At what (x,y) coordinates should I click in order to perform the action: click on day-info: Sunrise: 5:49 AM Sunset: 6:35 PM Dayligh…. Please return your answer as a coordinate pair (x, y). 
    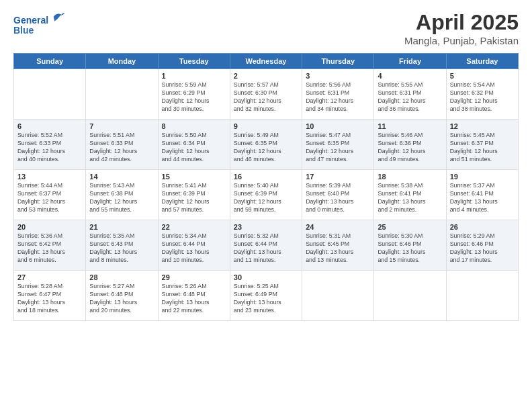
    Looking at the image, I should click on (266, 148).